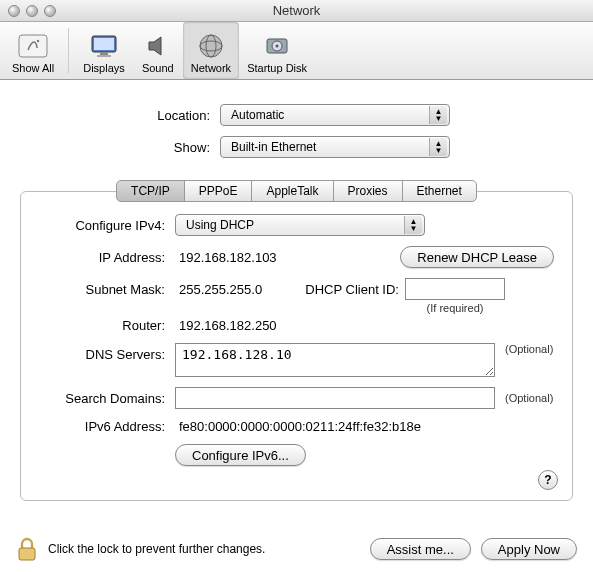 This screenshot has height=572, width=593. I want to click on toolbar-label: Sound, so click(158, 68).